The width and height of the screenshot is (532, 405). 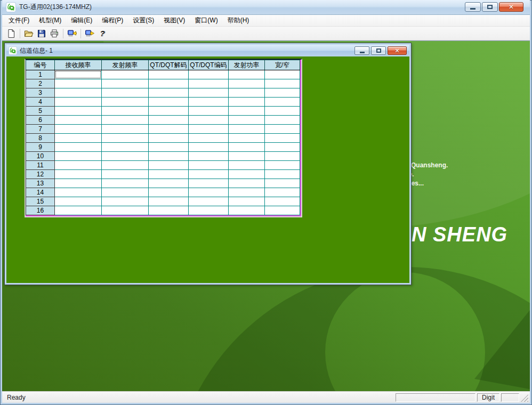 I want to click on row-header: 2, so click(x=41, y=84).